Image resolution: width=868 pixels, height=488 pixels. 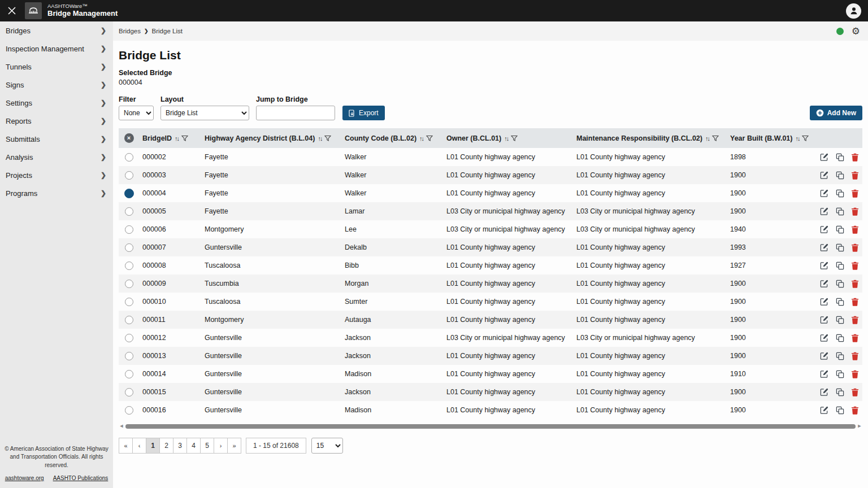 What do you see at coordinates (139, 446) in the screenshot?
I see `prev-page-button: ‹` at bounding box center [139, 446].